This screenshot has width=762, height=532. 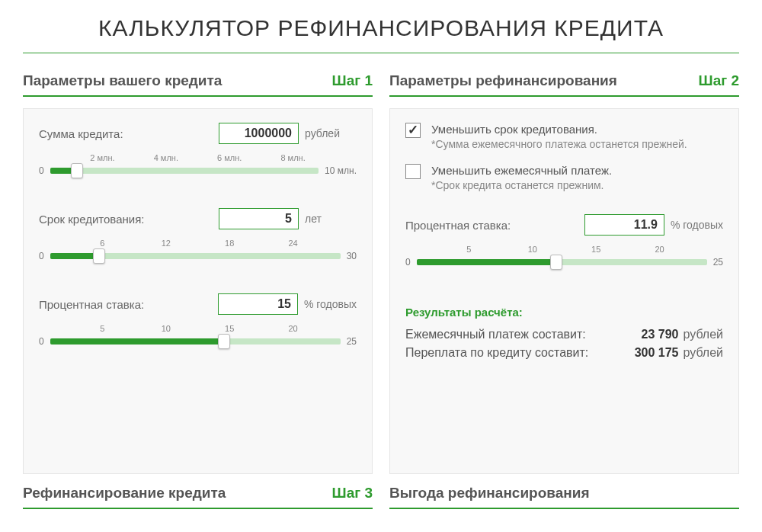 I want to click on result-monthly: Ежемесячный платеж составит: 23 790 рубл…, so click(x=564, y=335).